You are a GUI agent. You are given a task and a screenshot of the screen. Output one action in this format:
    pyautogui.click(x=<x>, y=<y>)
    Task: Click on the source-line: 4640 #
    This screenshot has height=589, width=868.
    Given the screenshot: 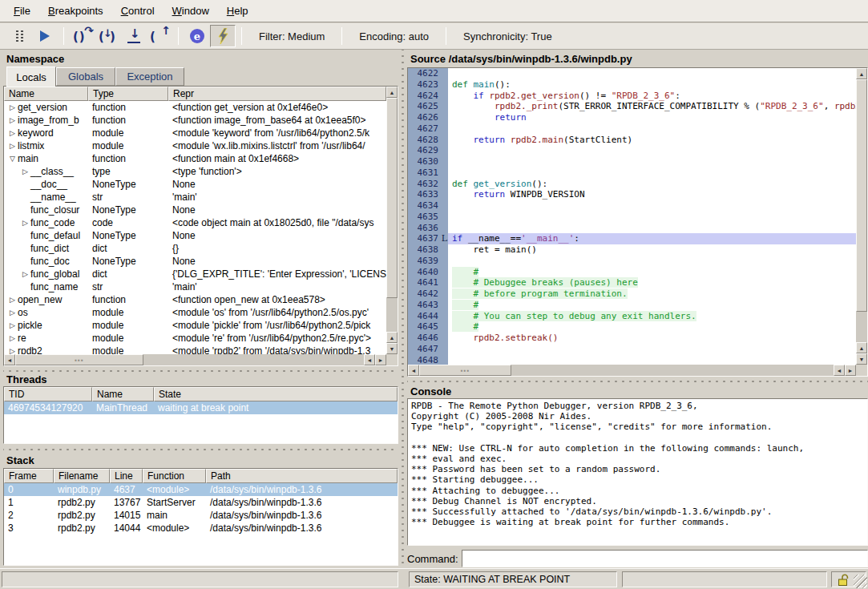 What is the action you would take?
    pyautogui.click(x=632, y=272)
    